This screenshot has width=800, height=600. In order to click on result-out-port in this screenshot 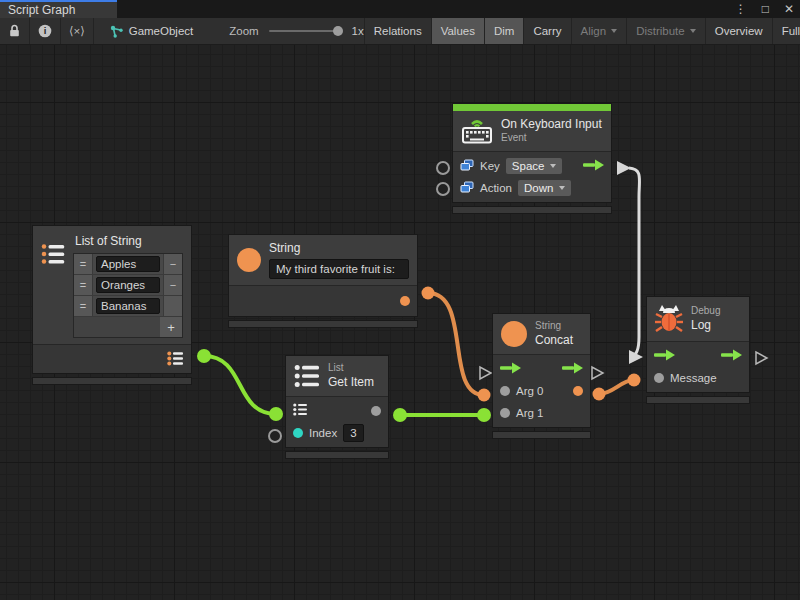, I will do `click(578, 391)`.